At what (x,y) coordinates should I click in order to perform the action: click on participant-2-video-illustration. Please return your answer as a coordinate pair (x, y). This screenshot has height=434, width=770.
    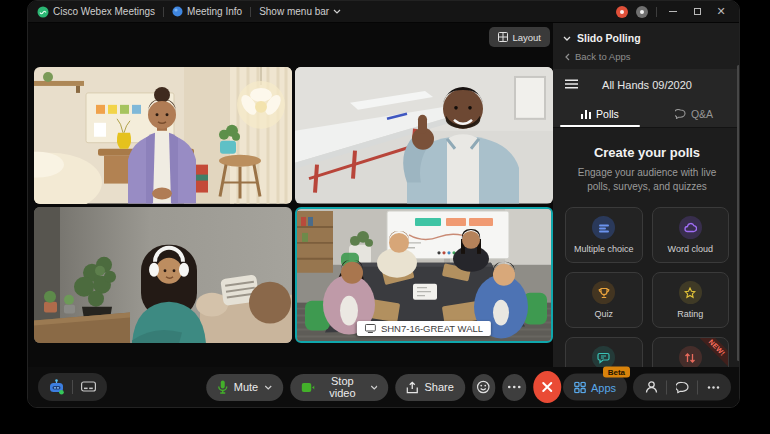
    Looking at the image, I should click on (424, 136).